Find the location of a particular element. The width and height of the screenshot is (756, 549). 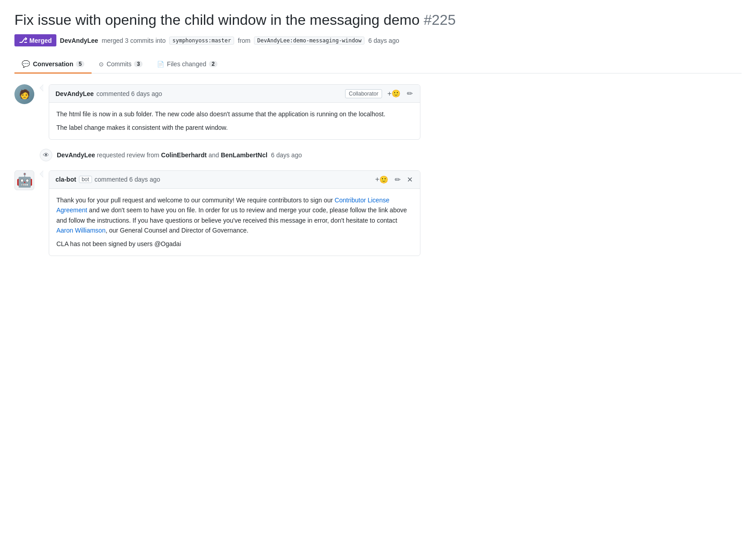

pr-time: 6 days ago is located at coordinates (383, 41).